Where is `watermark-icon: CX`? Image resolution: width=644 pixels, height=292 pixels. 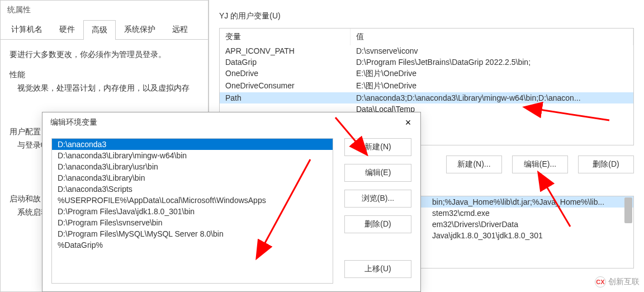
watermark-icon: CX is located at coordinates (600, 282).